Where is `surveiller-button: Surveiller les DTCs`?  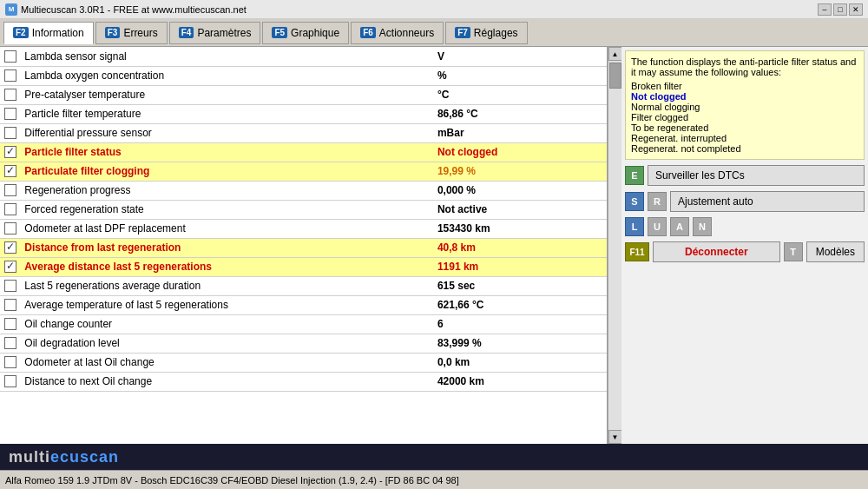
surveiller-button: Surveiller les DTCs is located at coordinates (756, 175).